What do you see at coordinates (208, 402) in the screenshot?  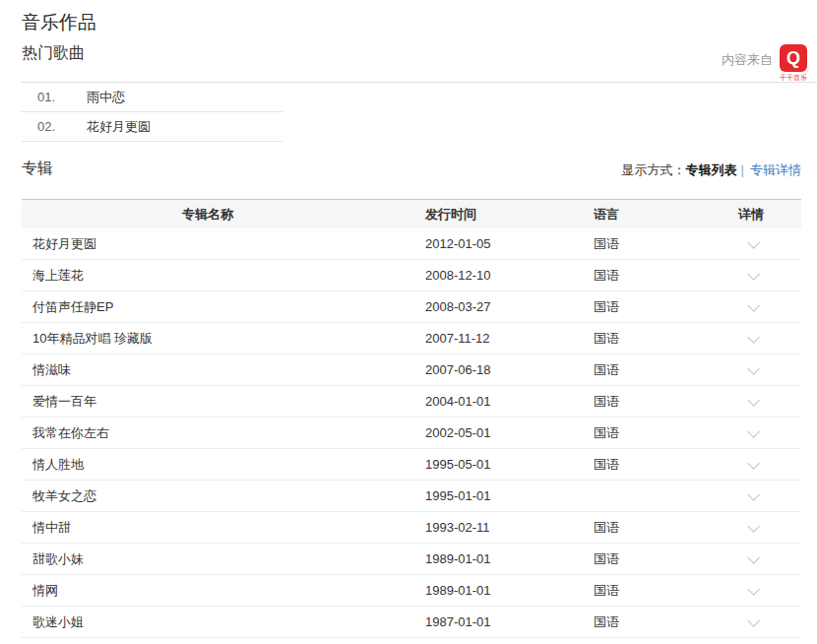 I see `album-name-cell: 爱情一百年` at bounding box center [208, 402].